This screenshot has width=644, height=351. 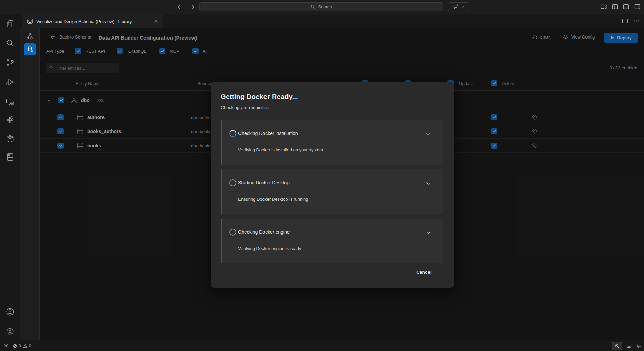 What do you see at coordinates (10, 24) in the screenshot?
I see `explorer-icon` at bounding box center [10, 24].